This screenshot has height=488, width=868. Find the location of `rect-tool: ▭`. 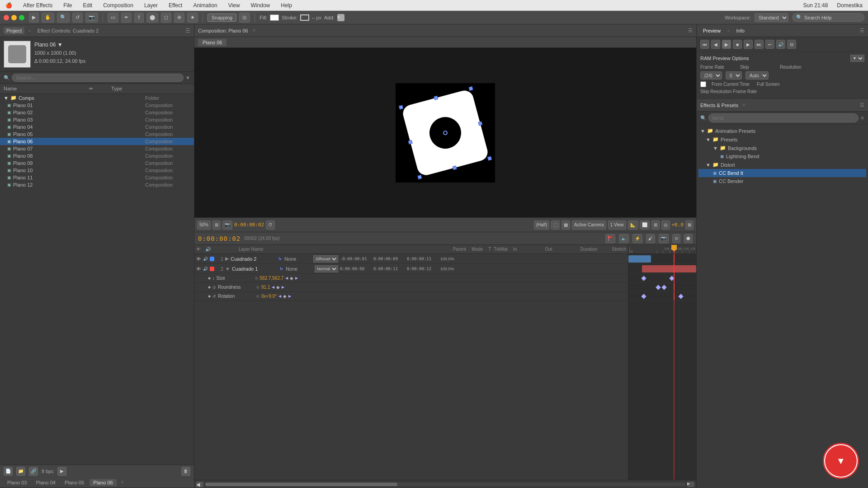

rect-tool: ▭ is located at coordinates (113, 18).